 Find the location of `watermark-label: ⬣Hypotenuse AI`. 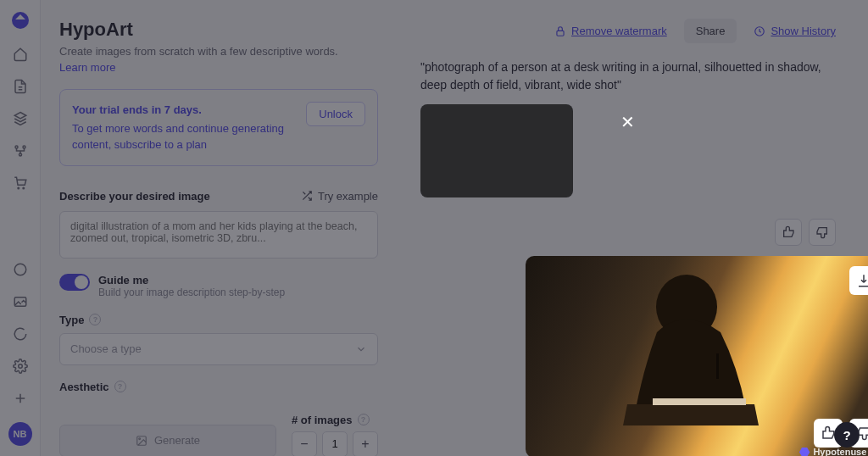

watermark-label: ⬣Hypotenuse AI is located at coordinates (834, 451).